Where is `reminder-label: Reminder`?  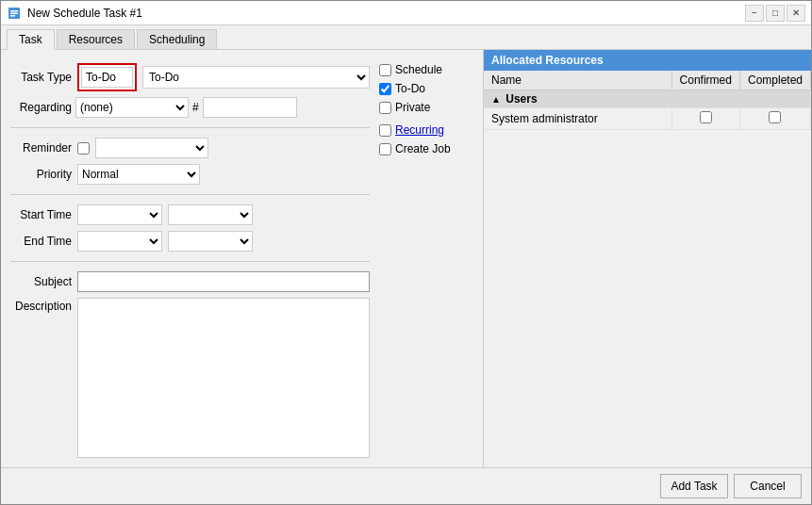 reminder-label: Reminder is located at coordinates (41, 148).